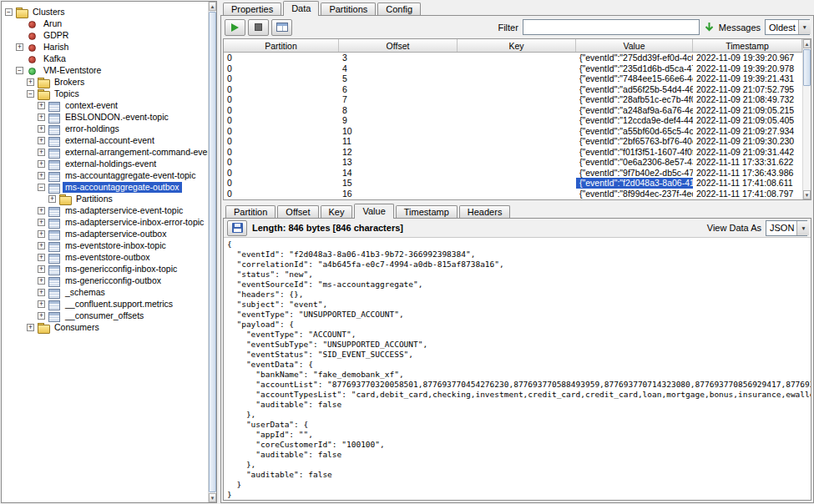  I want to click on tab: Properties, so click(252, 8).